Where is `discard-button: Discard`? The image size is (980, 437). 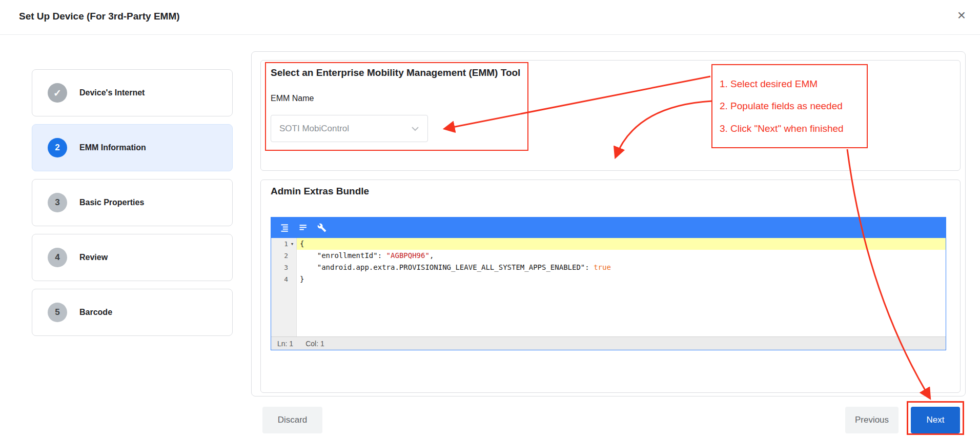
discard-button: Discard is located at coordinates (292, 420).